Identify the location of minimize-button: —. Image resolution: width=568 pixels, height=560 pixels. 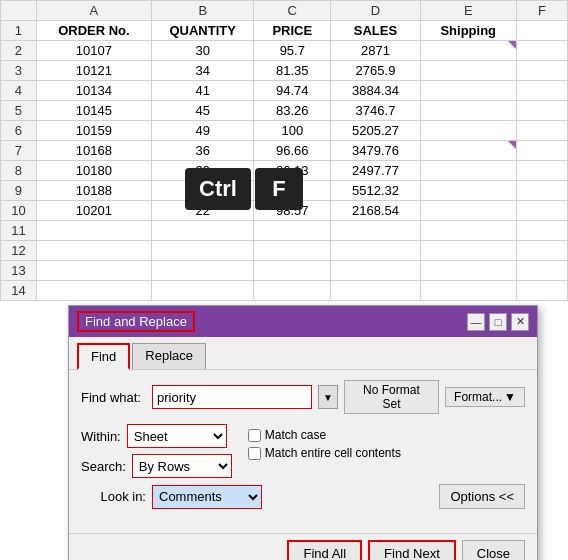
(476, 322).